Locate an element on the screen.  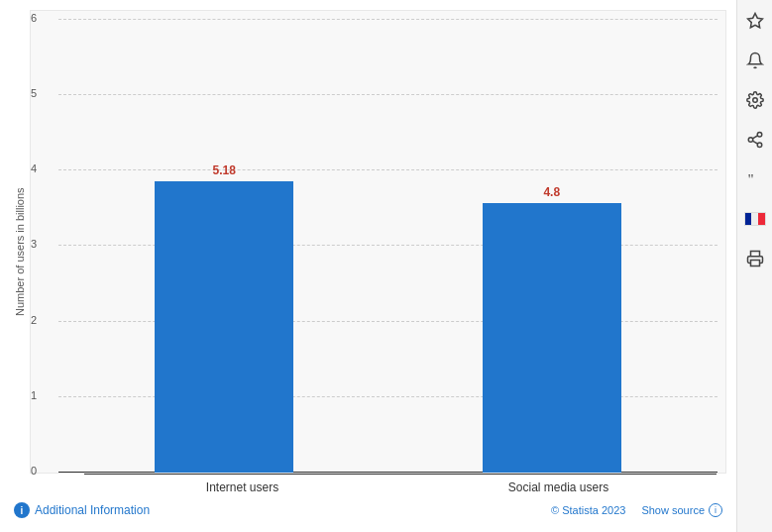
x-axis-labels: Internet users Social media users is located at coordinates (379, 487).